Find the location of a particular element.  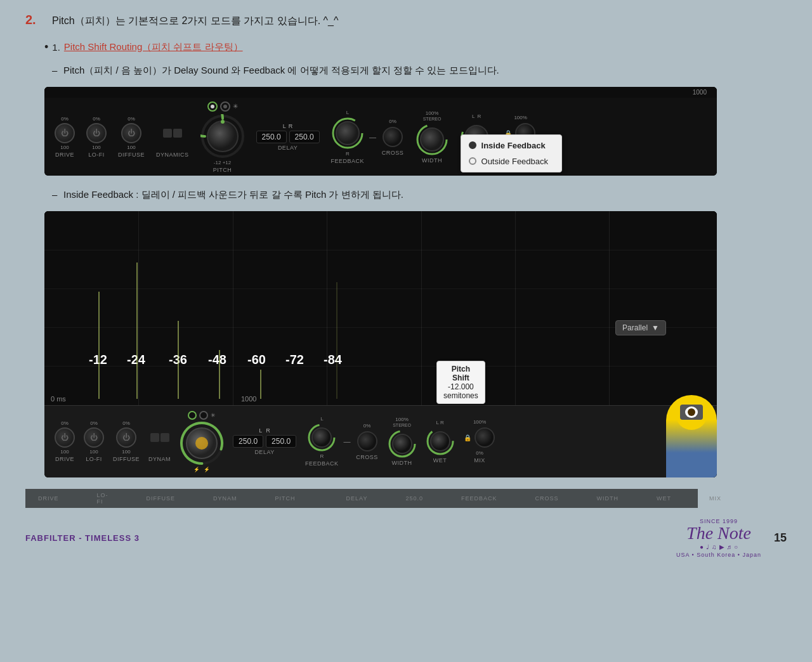

lofi-group: 0% ⏻ 100 LO-FI is located at coordinates (96, 137).